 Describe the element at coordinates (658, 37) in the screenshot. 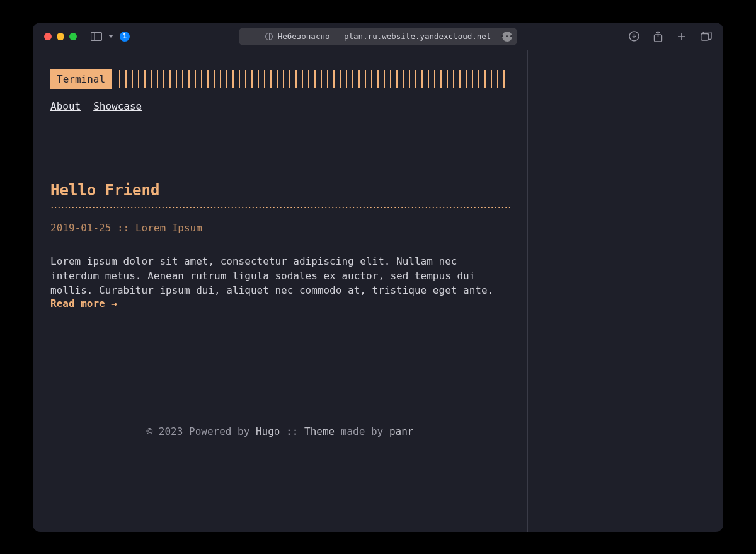

I see `share-icon` at that location.